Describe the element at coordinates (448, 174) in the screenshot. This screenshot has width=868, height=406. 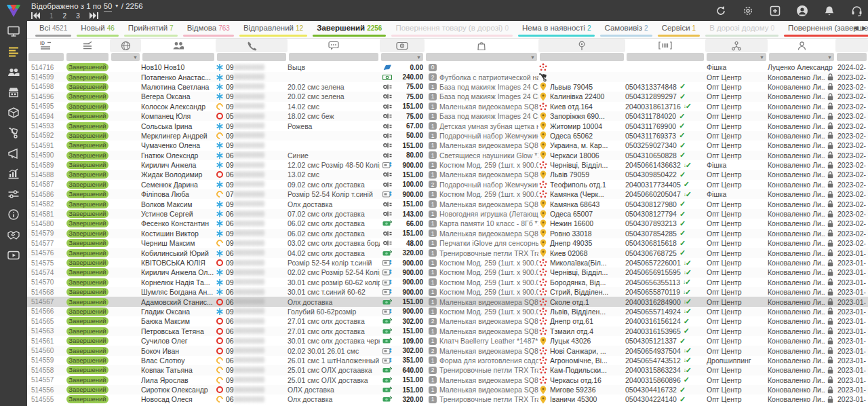
I see `table-row: 514588 Завершений Жидак Володимир 060000…` at that location.